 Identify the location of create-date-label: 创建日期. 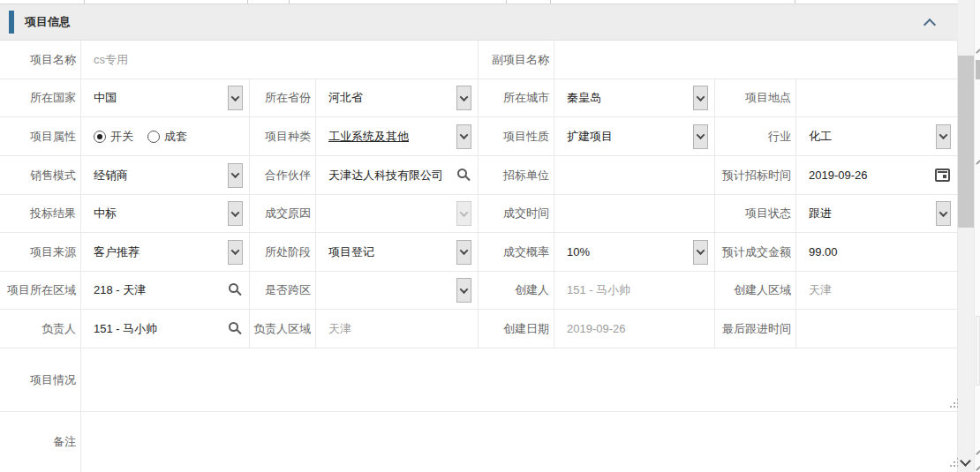
(516, 328).